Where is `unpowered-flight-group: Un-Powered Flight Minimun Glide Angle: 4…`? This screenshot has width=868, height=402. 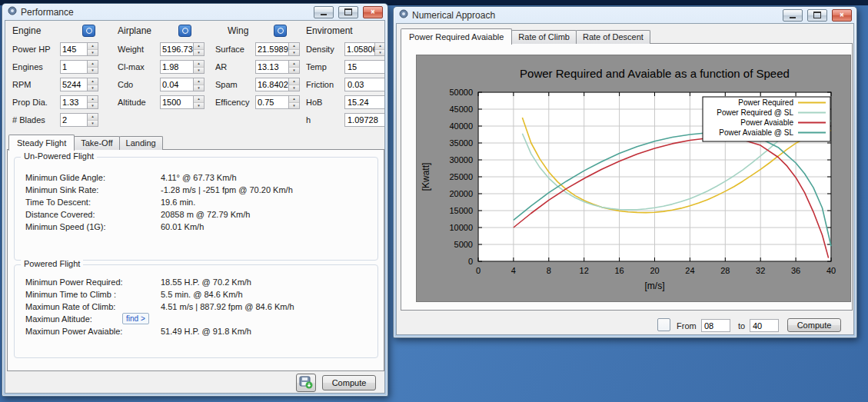
unpowered-flight-group: Un-Powered Flight Minimun Glide Angle: 4… is located at coordinates (196, 209).